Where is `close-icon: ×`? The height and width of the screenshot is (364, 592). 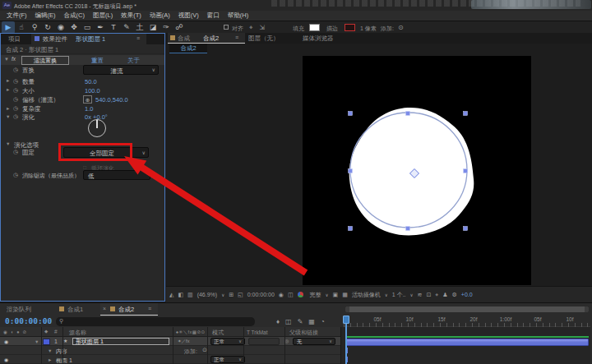
close-icon: × is located at coordinates (104, 309).